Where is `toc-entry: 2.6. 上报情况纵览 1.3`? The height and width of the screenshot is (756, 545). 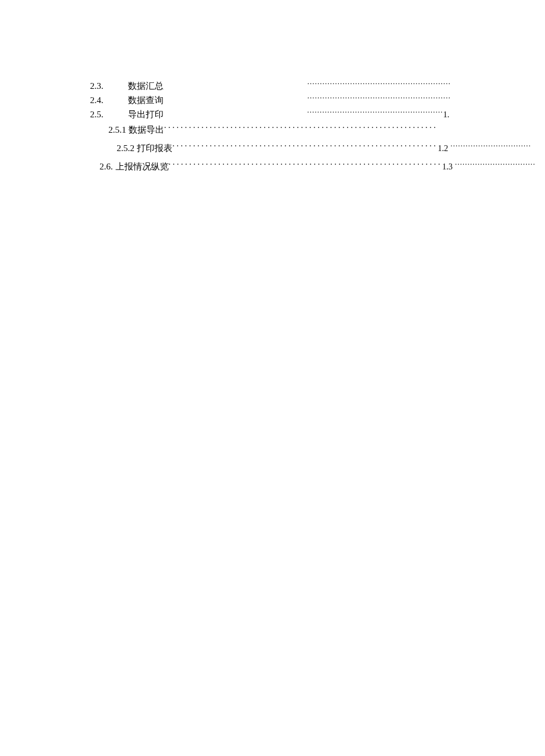 toc-entry: 2.6. 上报情况纵览 1.3 is located at coordinates (272, 162).